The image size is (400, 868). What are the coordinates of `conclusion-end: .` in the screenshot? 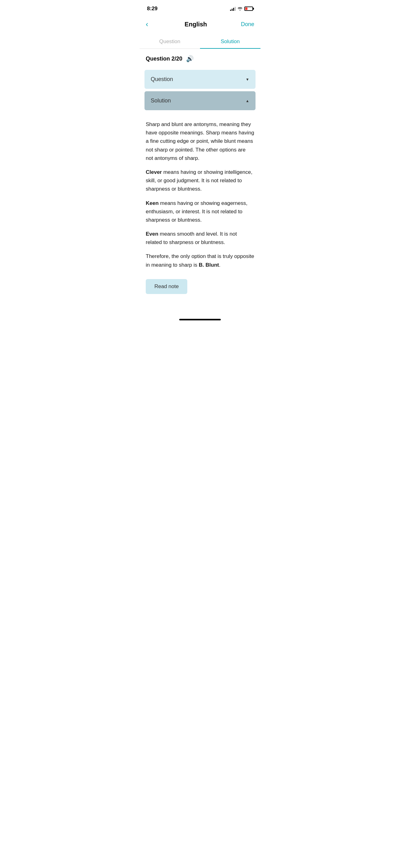 It's located at (220, 265).